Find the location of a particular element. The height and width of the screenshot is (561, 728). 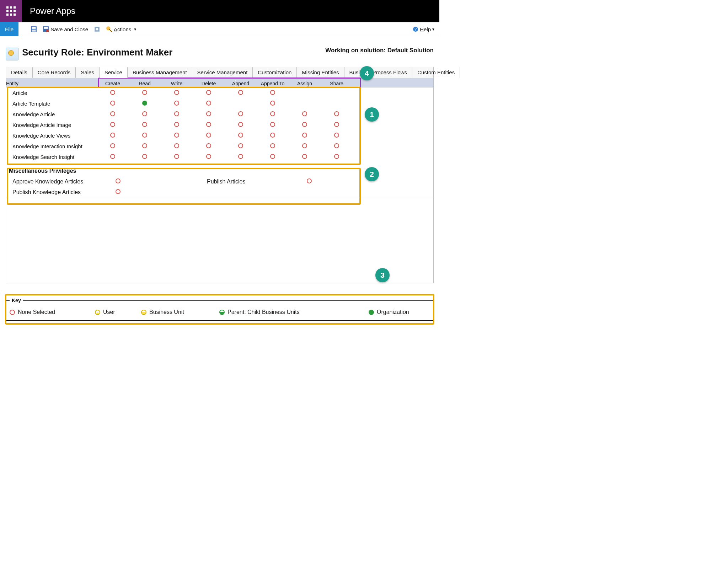

legend-none: None Selected is located at coordinates (36, 312).